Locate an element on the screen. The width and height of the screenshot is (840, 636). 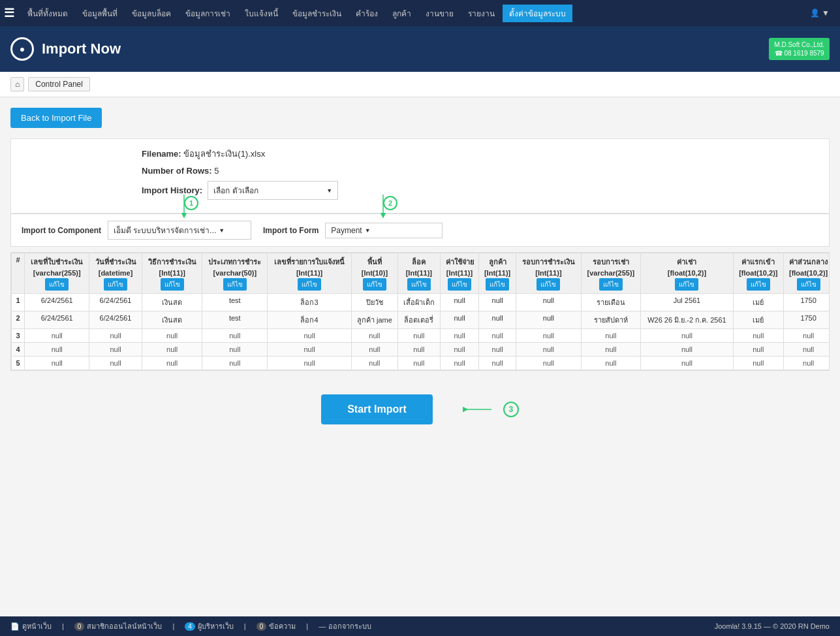
row4-num: 4 is located at coordinates (18, 350).